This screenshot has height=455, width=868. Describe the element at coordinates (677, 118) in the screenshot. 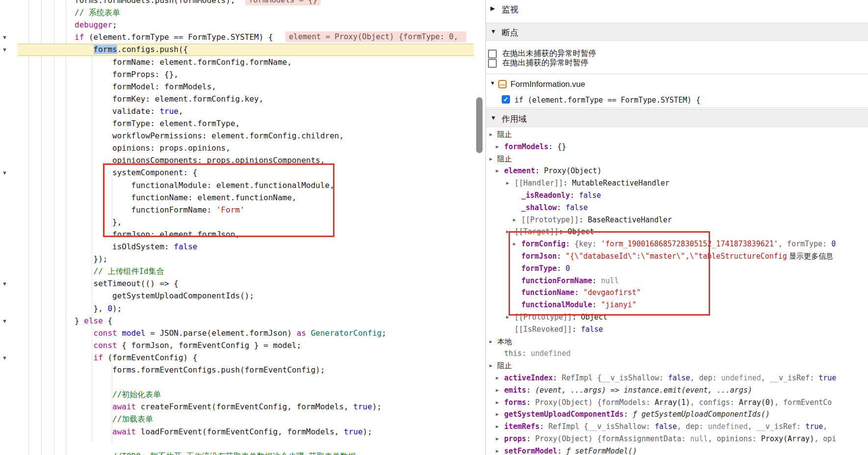

I see `scope-section-header: ▼ 作用域` at that location.